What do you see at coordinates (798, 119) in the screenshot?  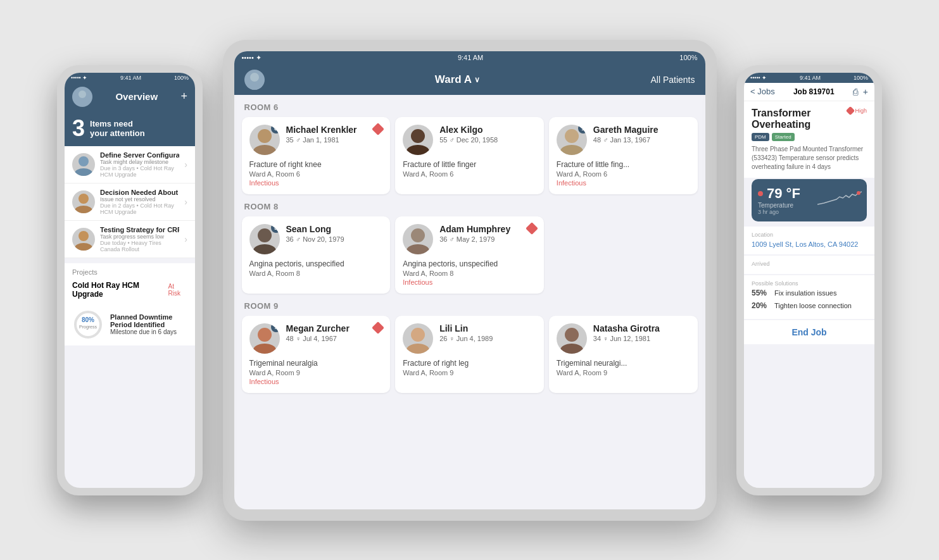 I see `job-title: Transformer Overheating` at bounding box center [798, 119].